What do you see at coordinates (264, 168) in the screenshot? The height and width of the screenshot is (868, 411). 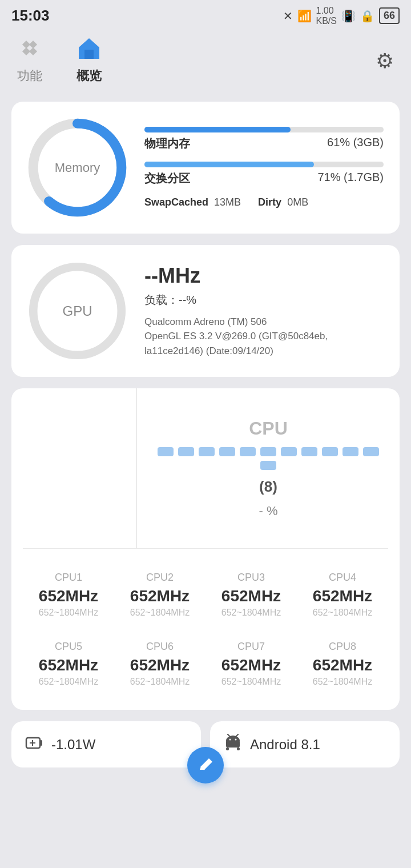 I see `memory-stats: 物理内存 61% (3GB) 交换分区 71% (1.7GB) SwapCach…` at bounding box center [264, 168].